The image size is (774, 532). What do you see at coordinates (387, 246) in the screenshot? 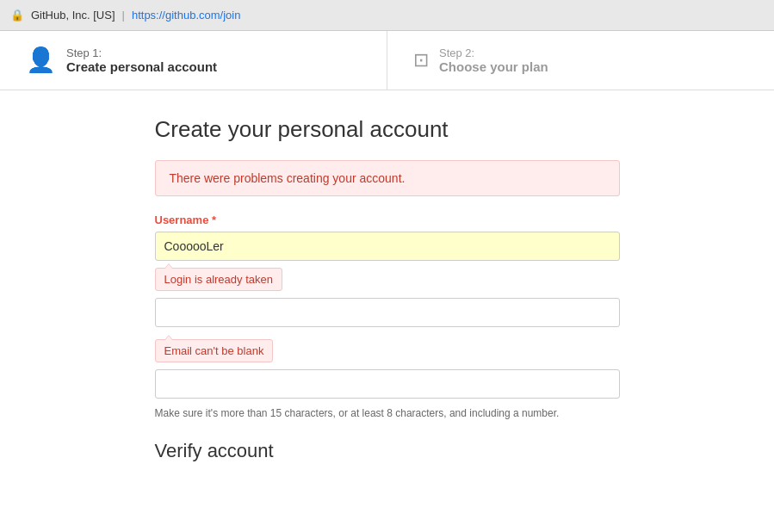
I see `username-input` at bounding box center [387, 246].